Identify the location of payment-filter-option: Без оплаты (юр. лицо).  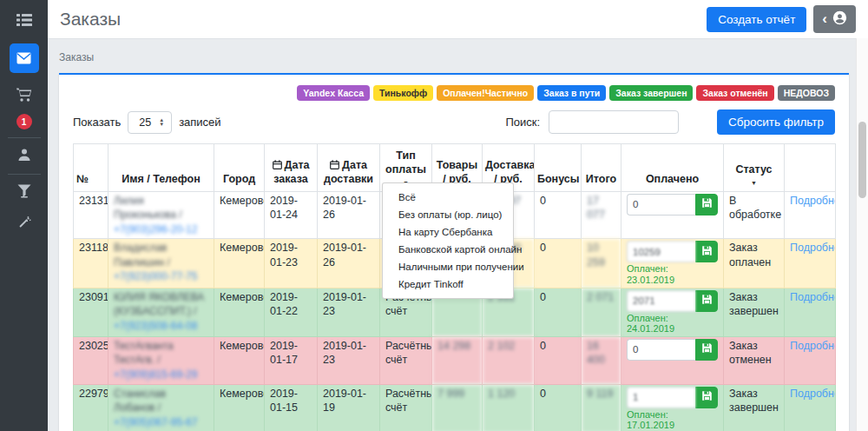
(448, 215).